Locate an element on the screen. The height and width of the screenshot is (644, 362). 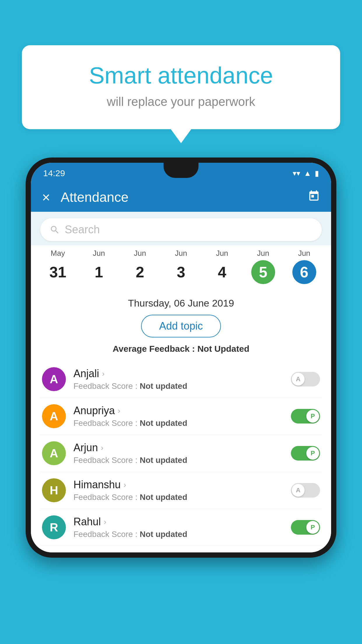
date-month: May is located at coordinates (58, 253).